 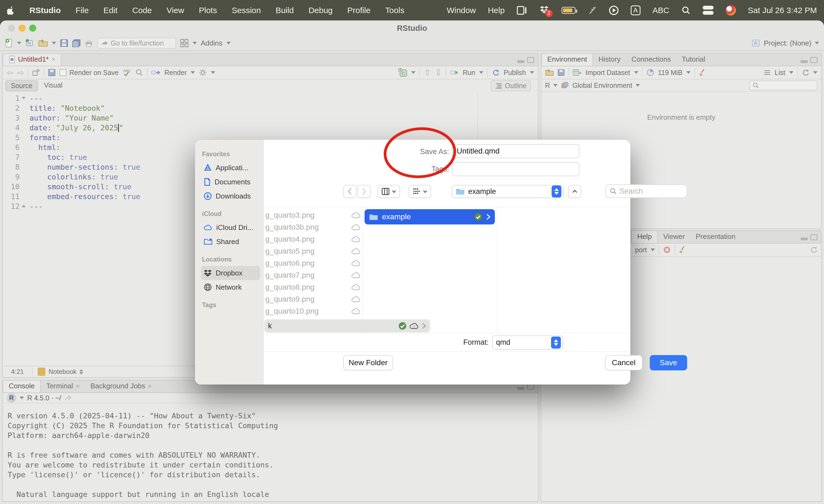 I want to click on render-on-save-toggle: Render on Save, so click(x=89, y=73).